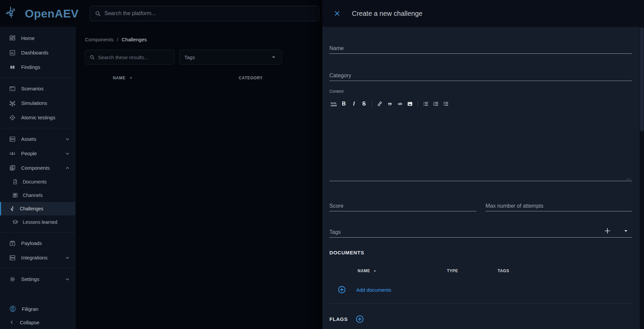 The height and width of the screenshot is (329, 644). I want to click on platform-search, so click(204, 13).